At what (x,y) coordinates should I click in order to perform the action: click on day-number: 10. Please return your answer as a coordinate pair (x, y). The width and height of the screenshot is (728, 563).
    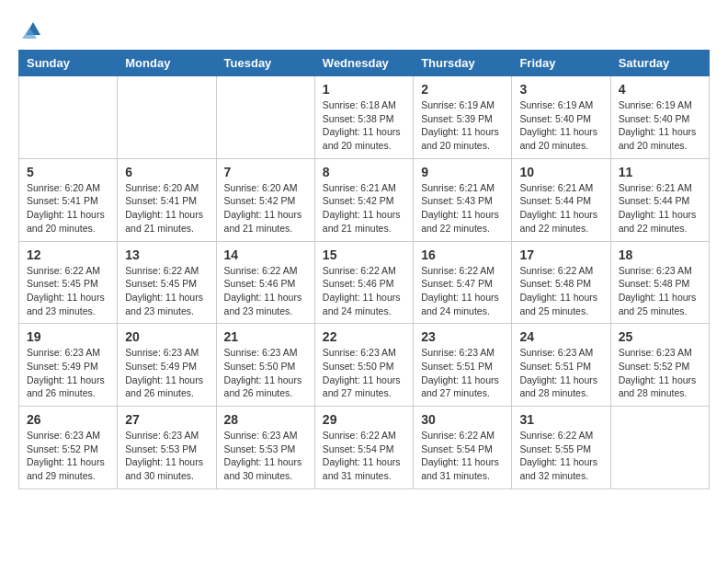
    Looking at the image, I should click on (561, 172).